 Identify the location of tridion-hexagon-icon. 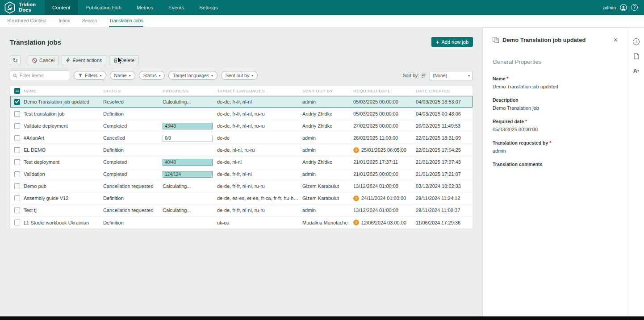
(10, 8).